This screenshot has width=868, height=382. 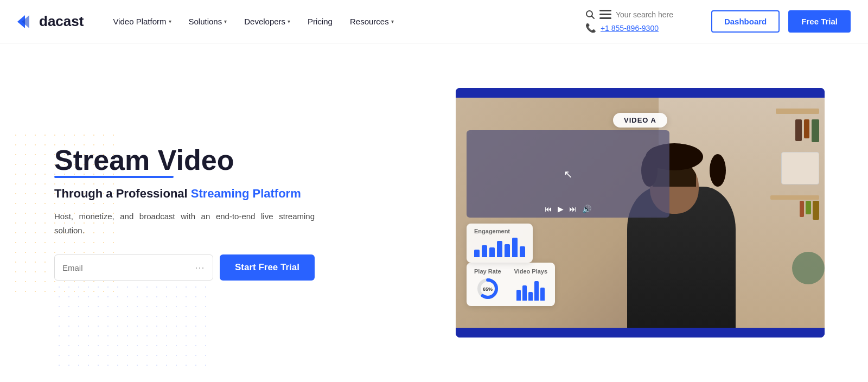 I want to click on video-plays-bar-chart, so click(x=531, y=289).